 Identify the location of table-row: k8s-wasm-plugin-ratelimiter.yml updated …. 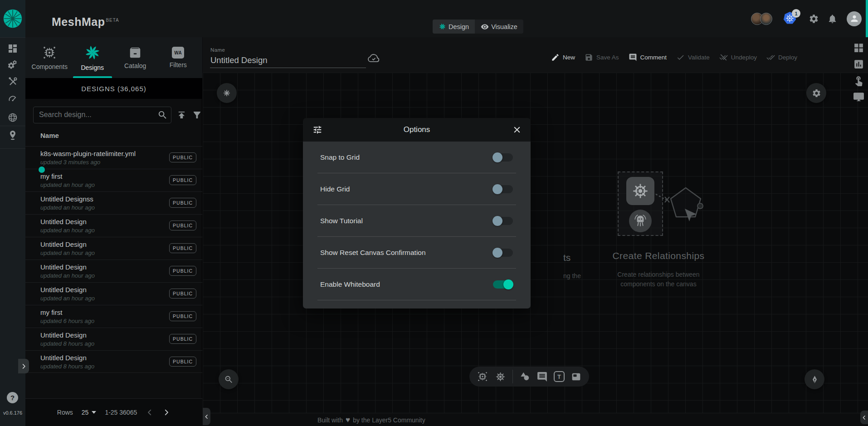
(114, 157).